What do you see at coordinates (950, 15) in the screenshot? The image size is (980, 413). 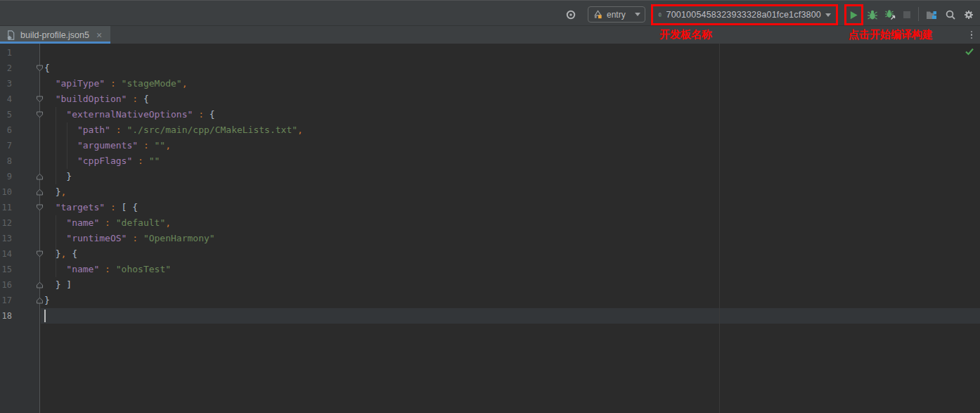 I see `search-icon` at bounding box center [950, 15].